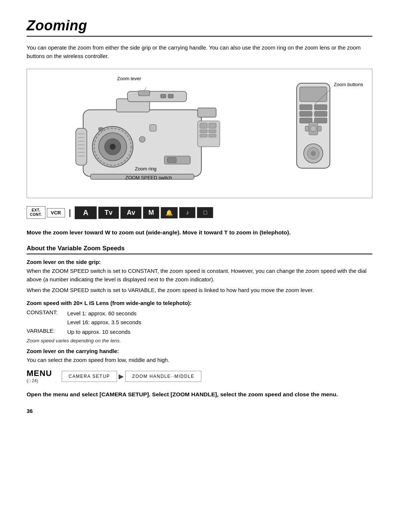  I want to click on mode-square-button: □, so click(205, 213).